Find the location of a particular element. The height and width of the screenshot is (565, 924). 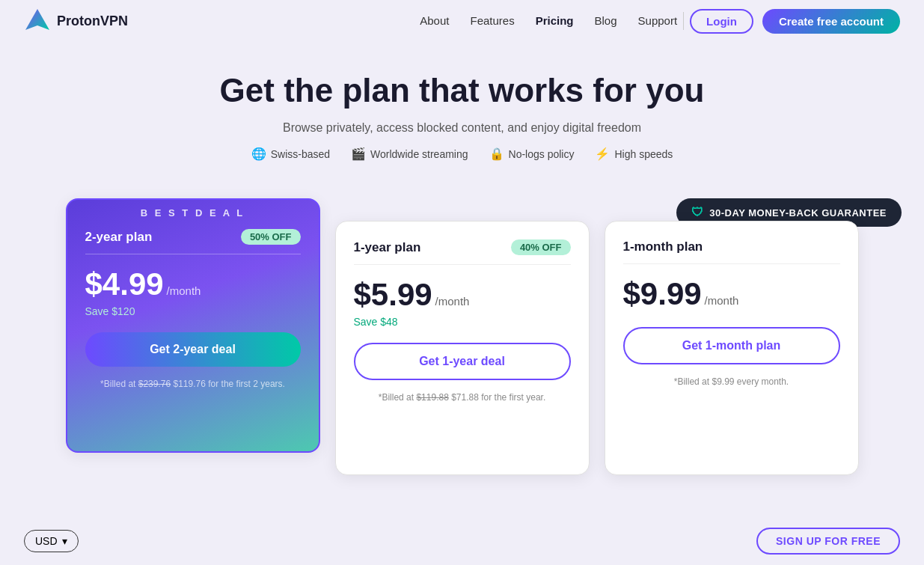

billing-note-1year: *Billed at $119.88 $71.88 for the first … is located at coordinates (462, 397).